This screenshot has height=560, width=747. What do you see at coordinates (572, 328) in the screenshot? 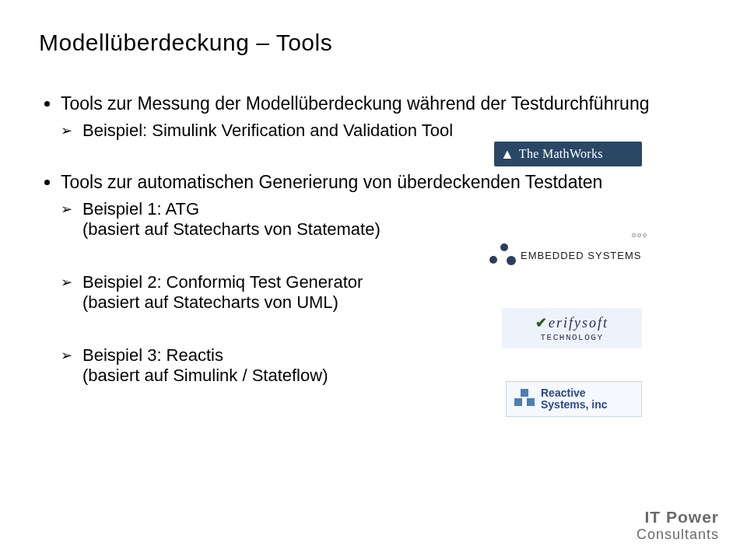
I see `verifysoft-logo: ✔ erifysoft TECHNOLOGY` at bounding box center [572, 328].